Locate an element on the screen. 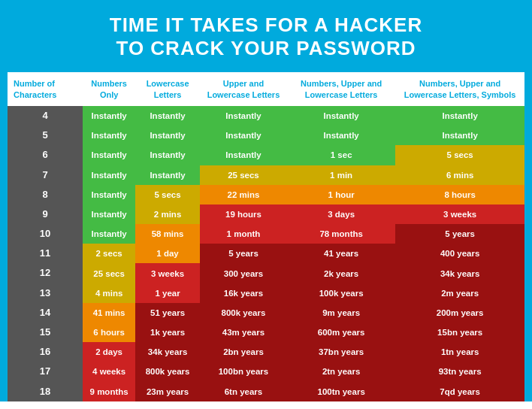 Image resolution: width=532 pixels, height=409 pixels. data-cell: 7qd years is located at coordinates (460, 392).